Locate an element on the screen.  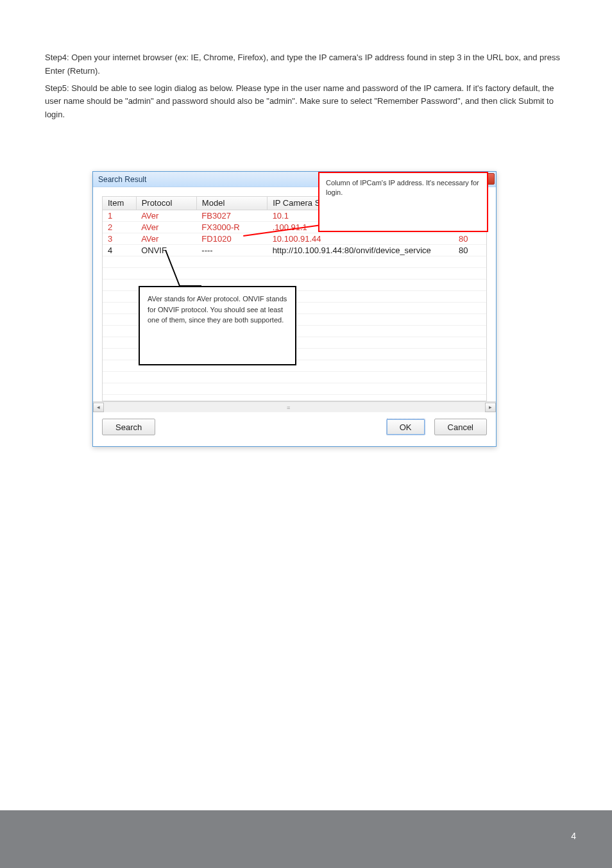
callout-ip-column: Column of IPCam's IP address. It's neces… is located at coordinates (403, 202).